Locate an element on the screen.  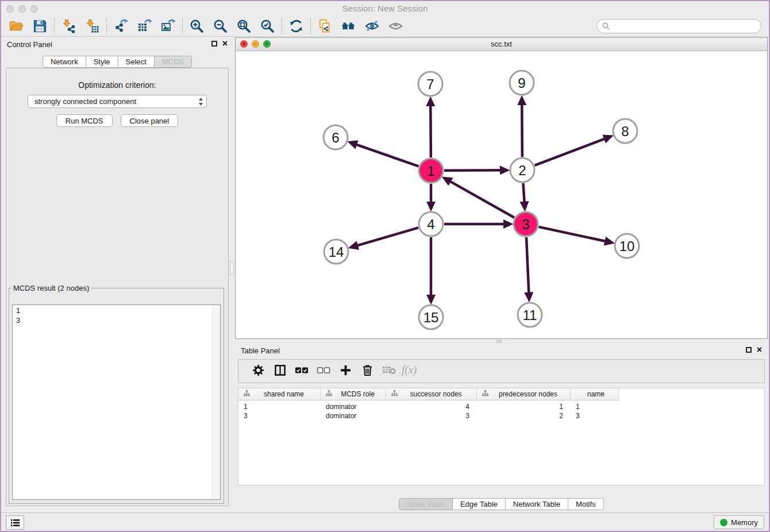
memory-button: Memory is located at coordinates (739, 522).